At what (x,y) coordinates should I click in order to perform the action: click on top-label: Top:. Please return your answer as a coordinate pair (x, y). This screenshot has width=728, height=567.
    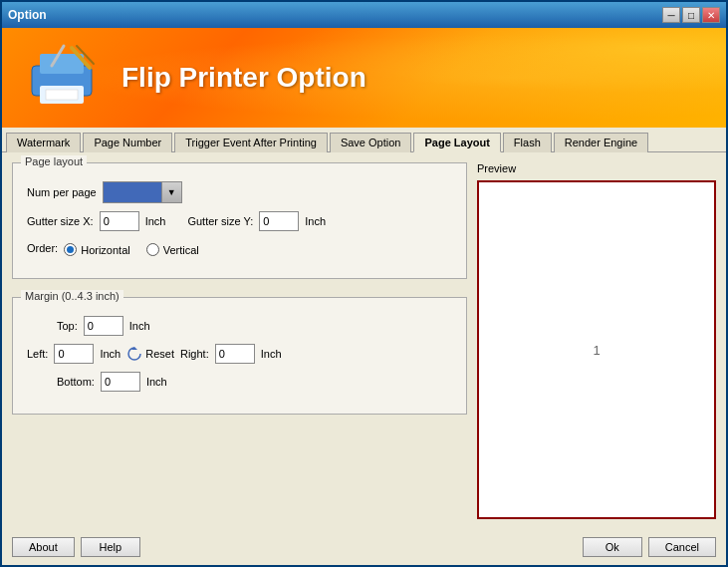
    Looking at the image, I should click on (68, 326).